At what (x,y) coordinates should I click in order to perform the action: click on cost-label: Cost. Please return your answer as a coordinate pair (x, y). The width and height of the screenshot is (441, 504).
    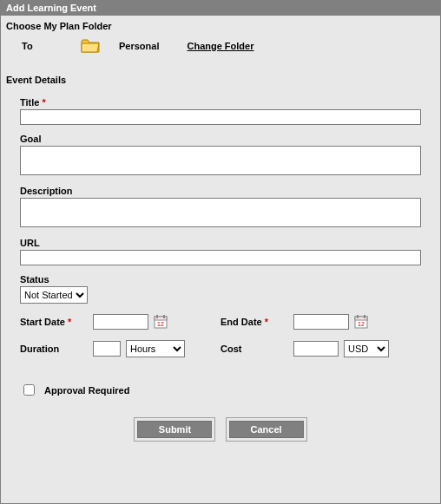
    Looking at the image, I should click on (254, 349).